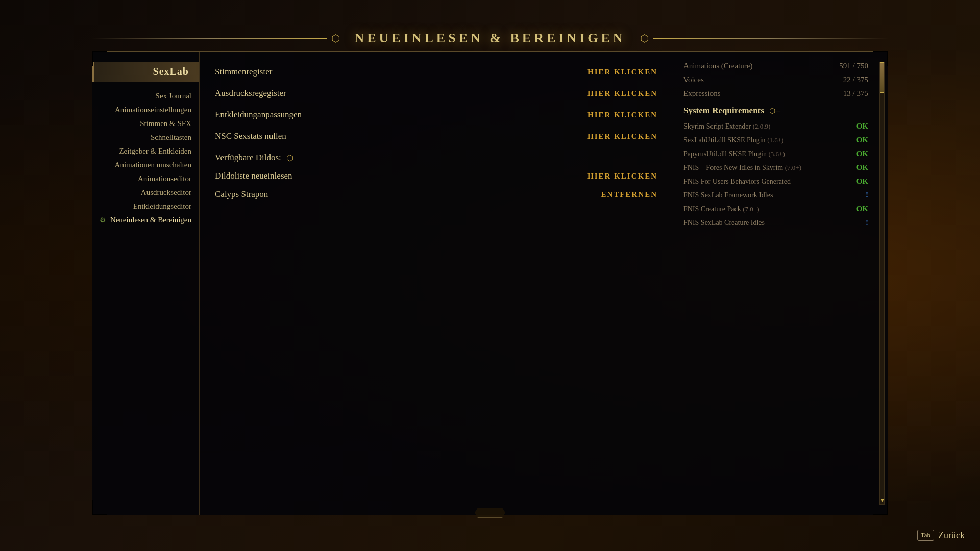 The height and width of the screenshot is (551, 980). I want to click on dildo-item-0: Dildoliste neueinlesen HIER KLICKEN, so click(436, 176).